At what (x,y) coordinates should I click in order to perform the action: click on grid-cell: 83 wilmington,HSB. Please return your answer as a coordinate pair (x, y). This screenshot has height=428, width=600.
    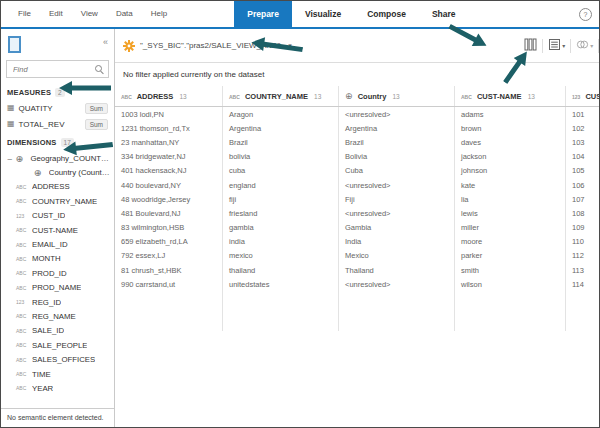
    Looking at the image, I should click on (169, 228).